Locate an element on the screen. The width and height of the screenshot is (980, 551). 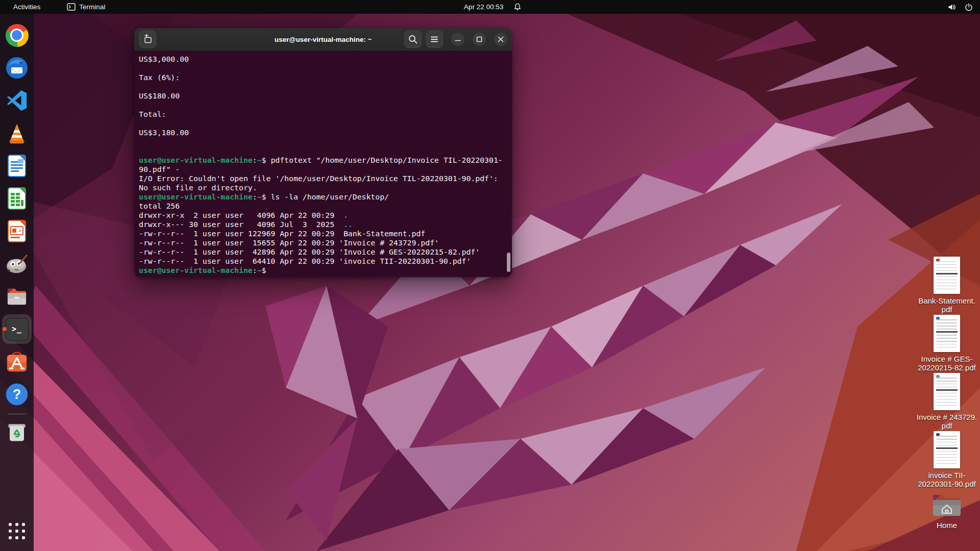
terminal-line: drwxr-x--- 30 user user 4096 Jul 3 2025 … is located at coordinates (326, 224).